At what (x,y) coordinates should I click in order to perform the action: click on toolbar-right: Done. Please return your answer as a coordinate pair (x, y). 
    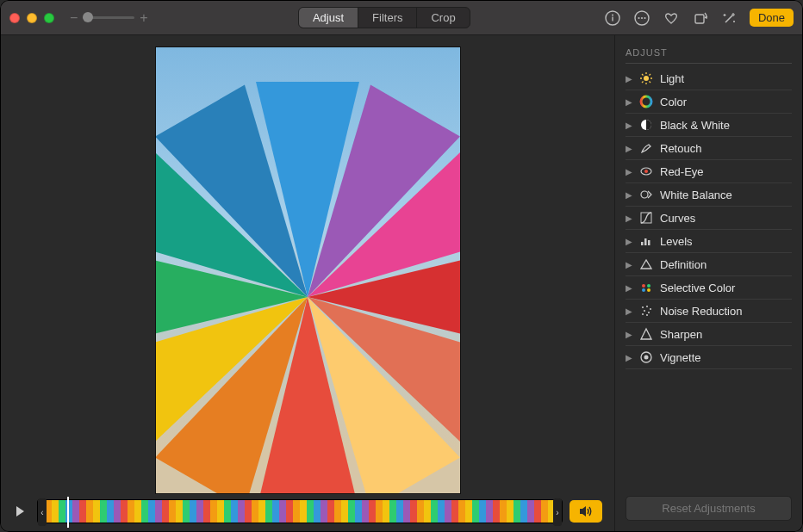
    Looking at the image, I should click on (698, 18).